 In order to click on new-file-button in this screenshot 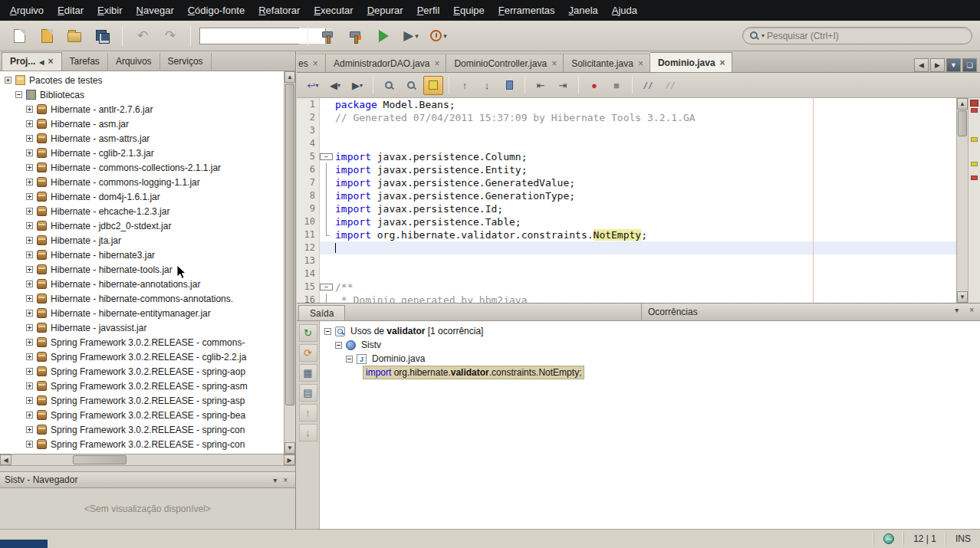, I will do `click(19, 36)`.